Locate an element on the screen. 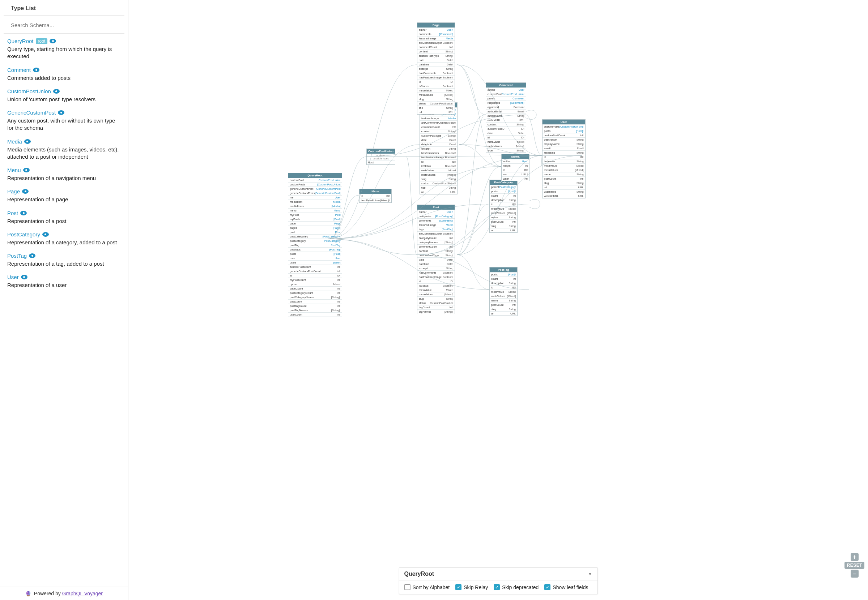 This screenshot has height=600, width=868. node-field: titleString is located at coordinates (436, 108).